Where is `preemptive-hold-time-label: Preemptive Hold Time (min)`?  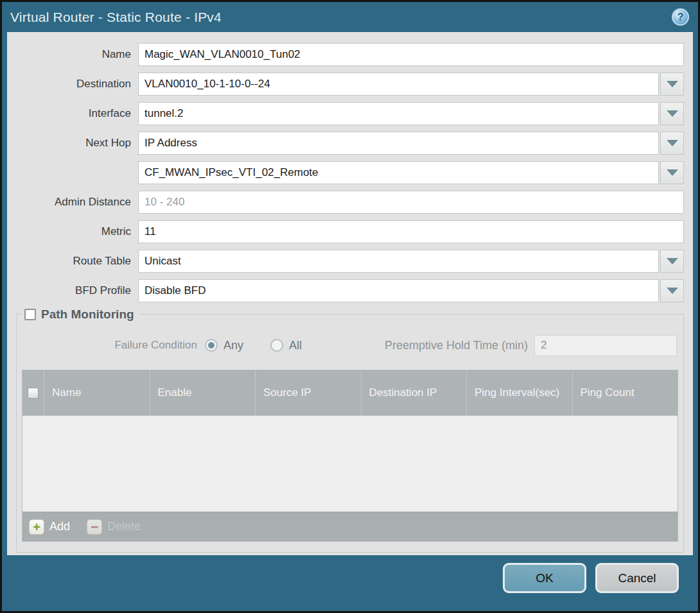
preemptive-hold-time-label: Preemptive Hold Time (min) is located at coordinates (456, 345).